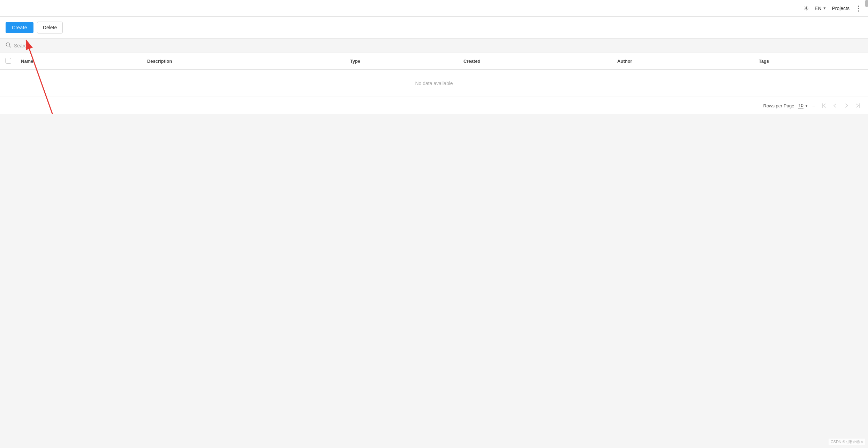  What do you see at coordinates (867, 3) in the screenshot?
I see `scroll-indicator` at bounding box center [867, 3].